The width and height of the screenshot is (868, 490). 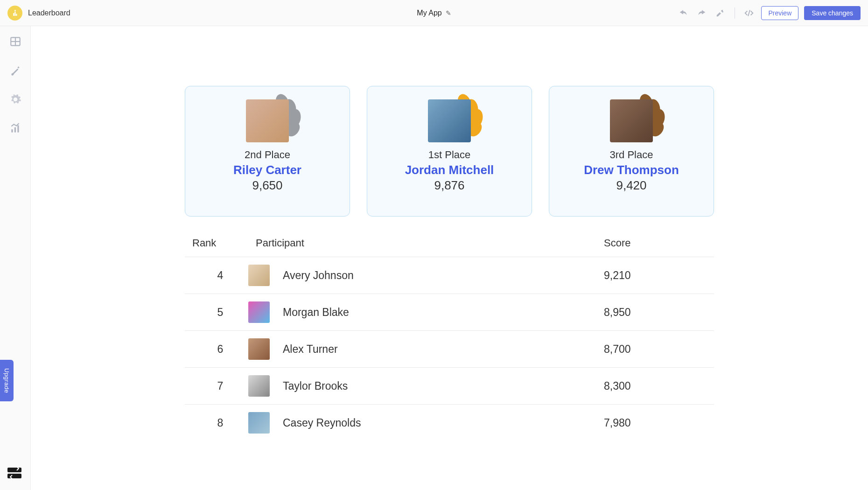 What do you see at coordinates (683, 13) in the screenshot?
I see `undo-icon` at bounding box center [683, 13].